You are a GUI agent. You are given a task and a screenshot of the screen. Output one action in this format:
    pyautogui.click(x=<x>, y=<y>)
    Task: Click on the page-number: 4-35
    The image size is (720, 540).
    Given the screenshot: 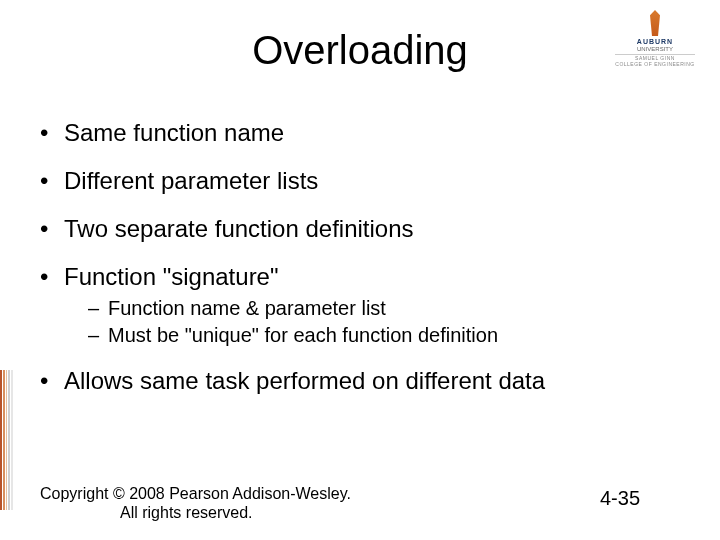 What is the action you would take?
    pyautogui.click(x=620, y=498)
    